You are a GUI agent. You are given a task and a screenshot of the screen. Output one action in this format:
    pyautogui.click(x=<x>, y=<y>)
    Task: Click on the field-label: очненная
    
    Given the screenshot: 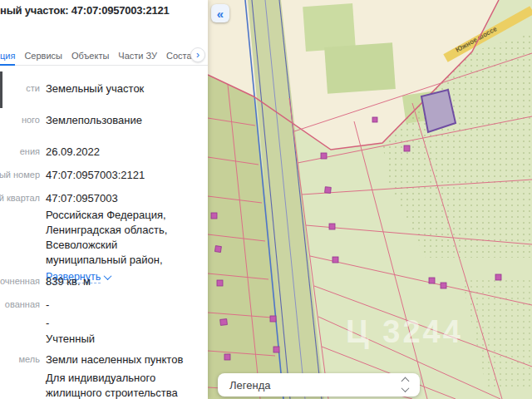 What is the action you would take?
    pyautogui.click(x=20, y=281)
    